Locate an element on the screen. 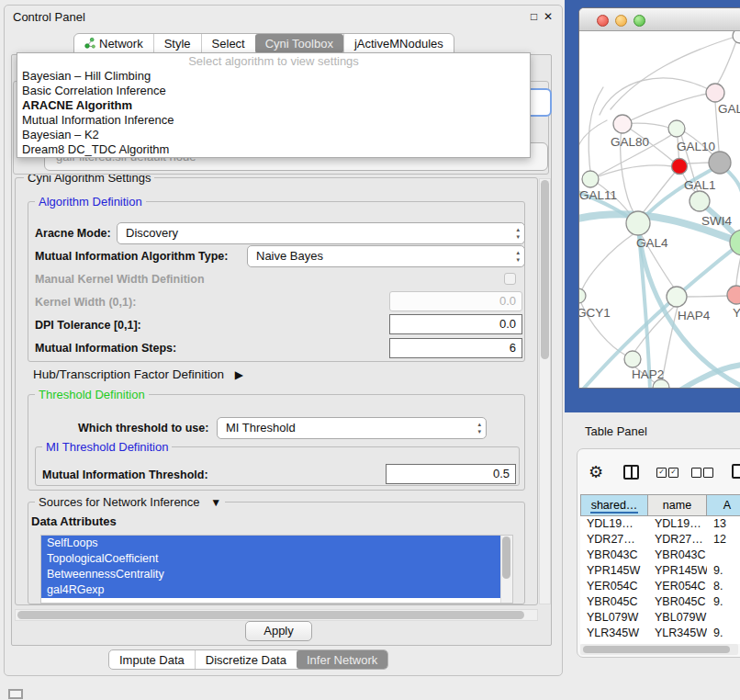 The width and height of the screenshot is (740, 700). table-row: YBR043CYBR043C is located at coordinates (660, 555).